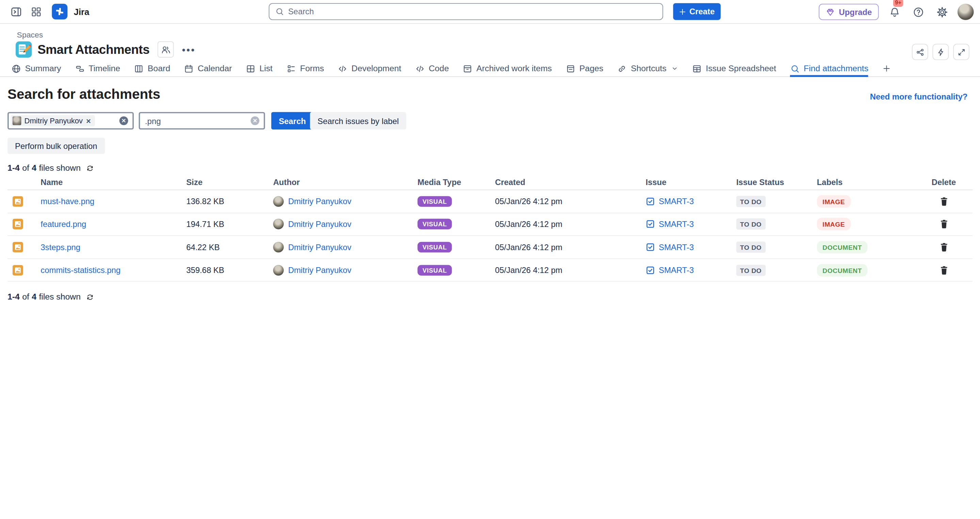  What do you see at coordinates (741, 69) in the screenshot?
I see `tab-label: Issue Spreadsheet` at bounding box center [741, 69].